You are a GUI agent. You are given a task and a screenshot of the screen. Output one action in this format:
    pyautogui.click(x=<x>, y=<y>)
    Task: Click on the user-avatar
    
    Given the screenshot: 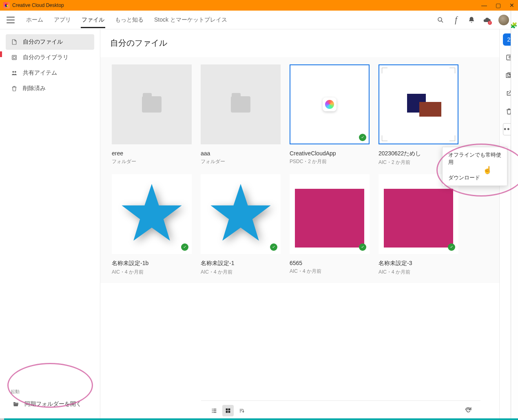 What is the action you would take?
    pyautogui.click(x=504, y=20)
    